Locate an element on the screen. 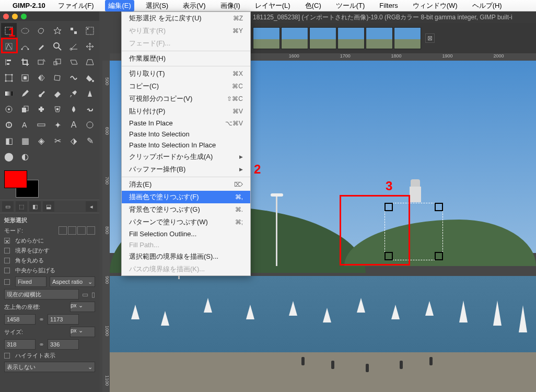  tool-rotate is located at coordinates (41, 62).